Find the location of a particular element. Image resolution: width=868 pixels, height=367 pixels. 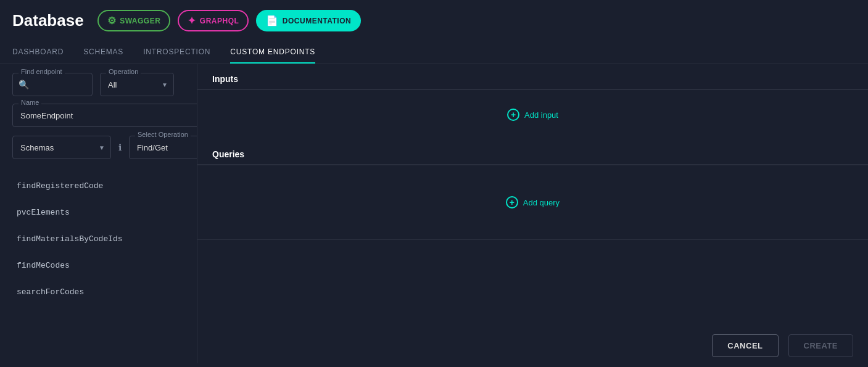

list-item: findMaterialsByCodeIds is located at coordinates (99, 239).